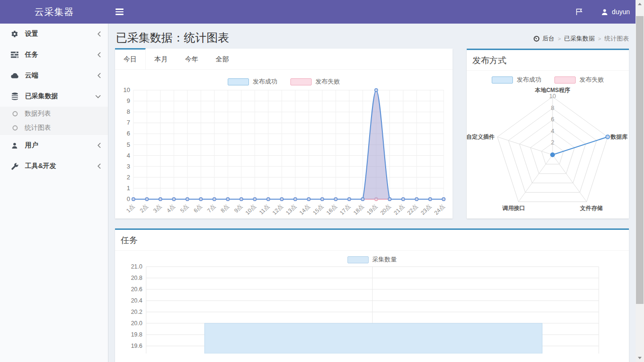 This screenshot has height=362, width=644. I want to click on svg-text: 5点, so click(184, 209).